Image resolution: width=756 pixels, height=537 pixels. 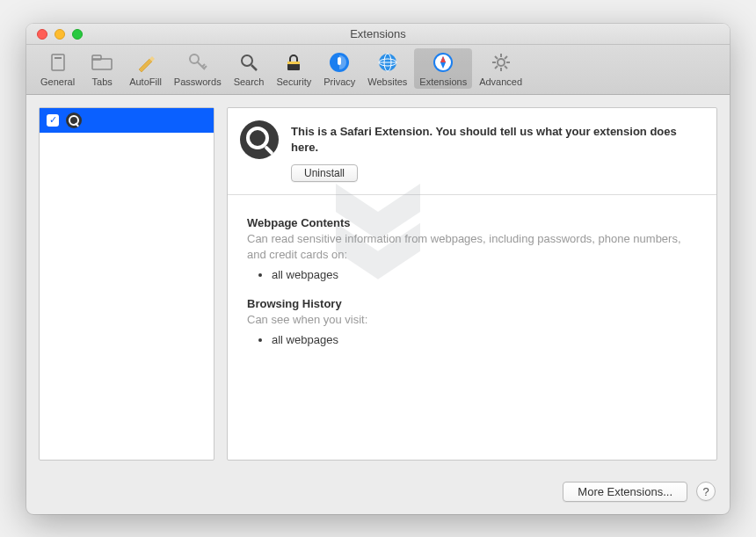 What do you see at coordinates (339, 82) in the screenshot?
I see `toolbar-label: Privacy` at bounding box center [339, 82].